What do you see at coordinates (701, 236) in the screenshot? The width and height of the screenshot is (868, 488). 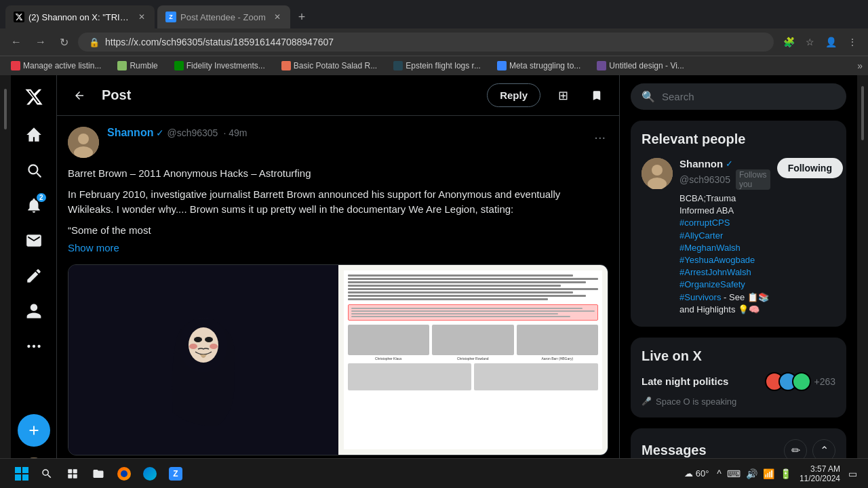 I see `hashtag-allycarter: #AllyCarter` at bounding box center [701, 236].